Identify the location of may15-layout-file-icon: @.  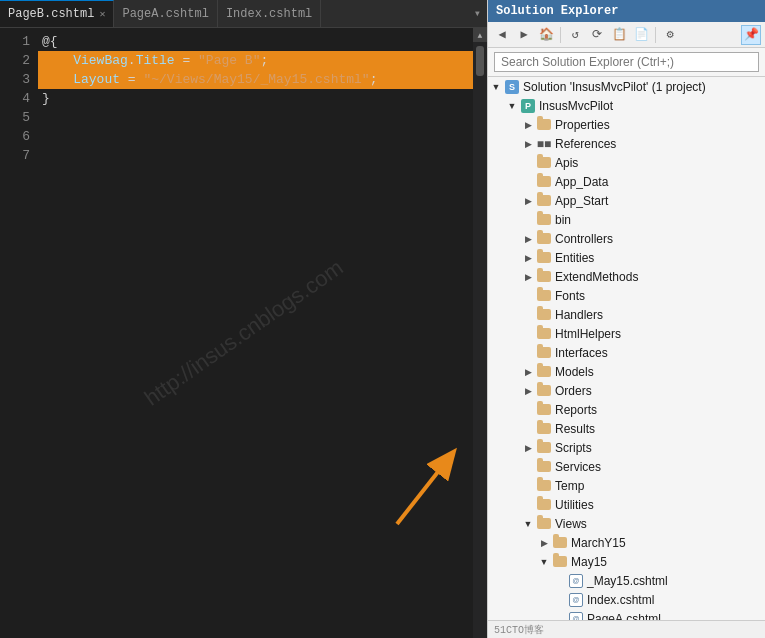
(576, 581).